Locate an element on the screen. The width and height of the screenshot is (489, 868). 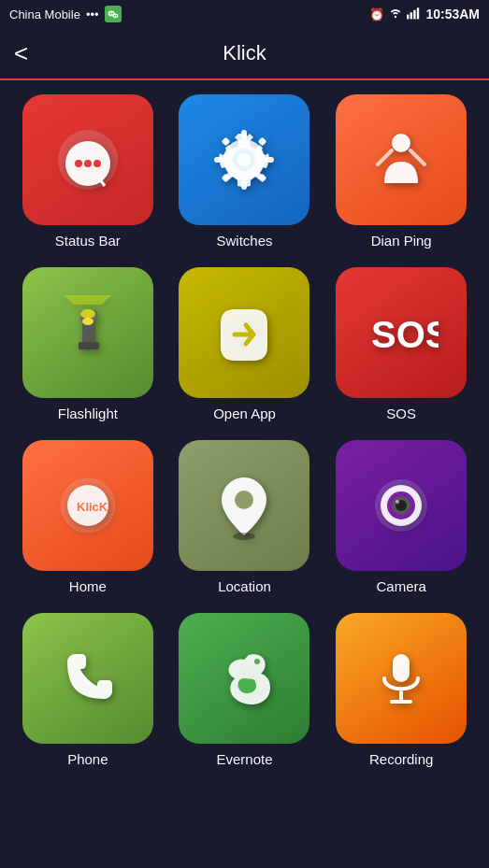
page-title: Klick is located at coordinates (244, 53).